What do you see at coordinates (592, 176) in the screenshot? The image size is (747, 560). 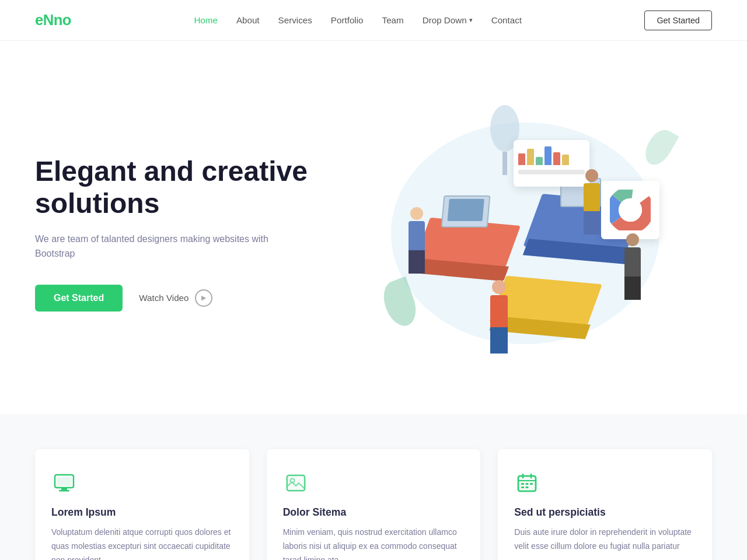 I see `person4-head` at bounding box center [592, 176].